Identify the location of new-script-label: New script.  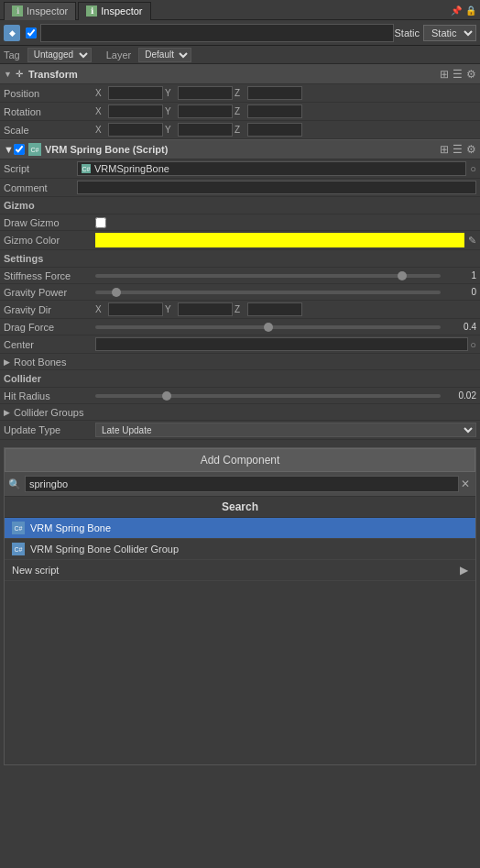
(35, 570).